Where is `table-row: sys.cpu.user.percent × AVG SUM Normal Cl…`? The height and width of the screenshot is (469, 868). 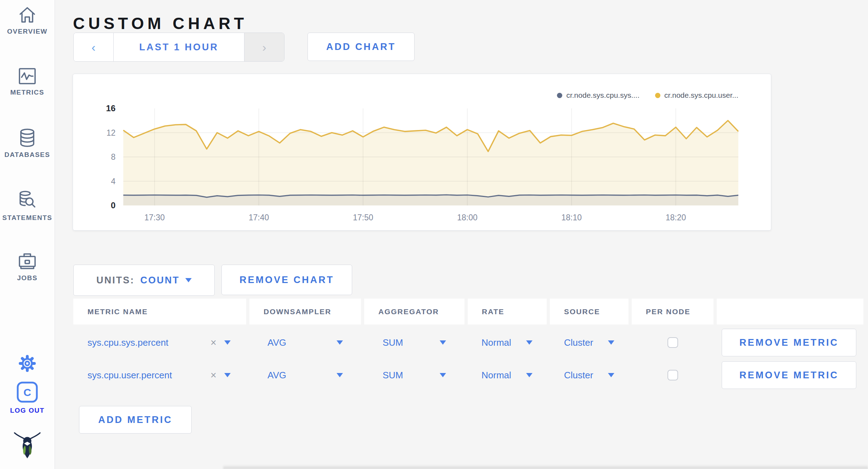
table-row: sys.cpu.user.percent × AVG SUM Normal Cl… is located at coordinates (468, 375).